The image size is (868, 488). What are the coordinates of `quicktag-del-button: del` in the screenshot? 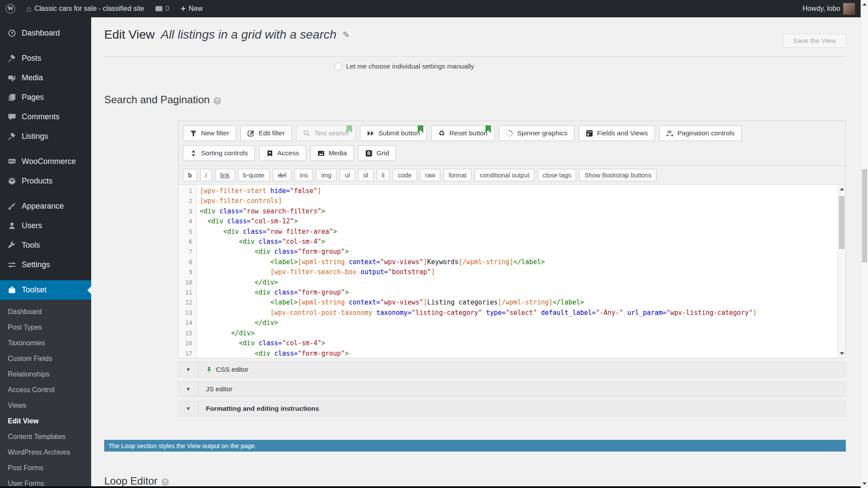 It's located at (282, 175).